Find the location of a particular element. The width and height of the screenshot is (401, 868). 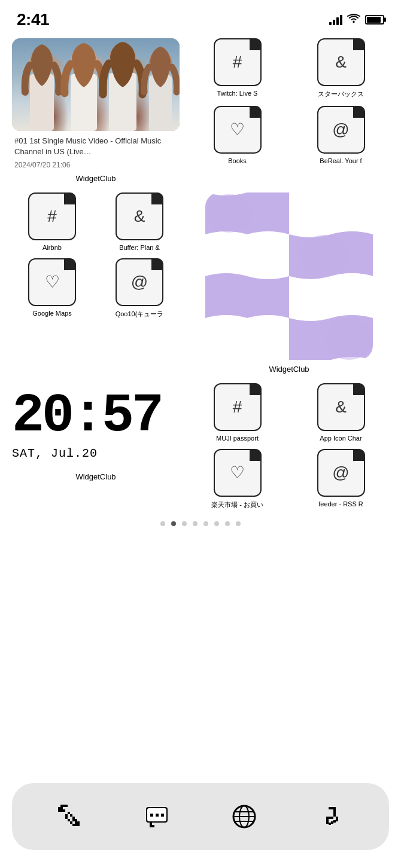

phone-icon is located at coordinates (70, 817).